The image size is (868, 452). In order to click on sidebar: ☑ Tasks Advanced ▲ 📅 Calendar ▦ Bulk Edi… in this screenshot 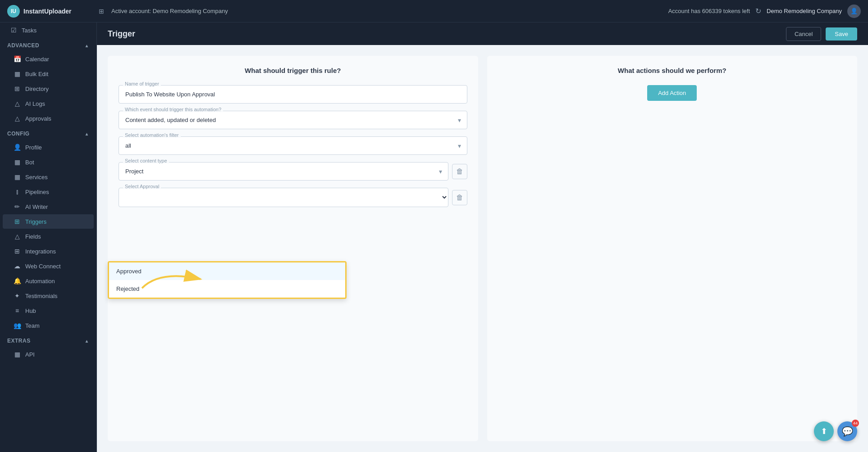, I will do `click(49, 237)`.